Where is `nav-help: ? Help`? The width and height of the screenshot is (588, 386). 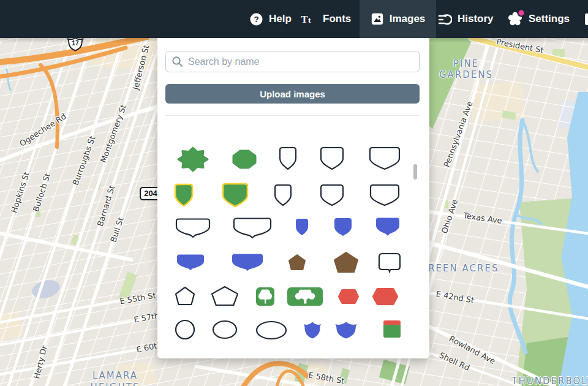
nav-help: ? Help is located at coordinates (271, 19).